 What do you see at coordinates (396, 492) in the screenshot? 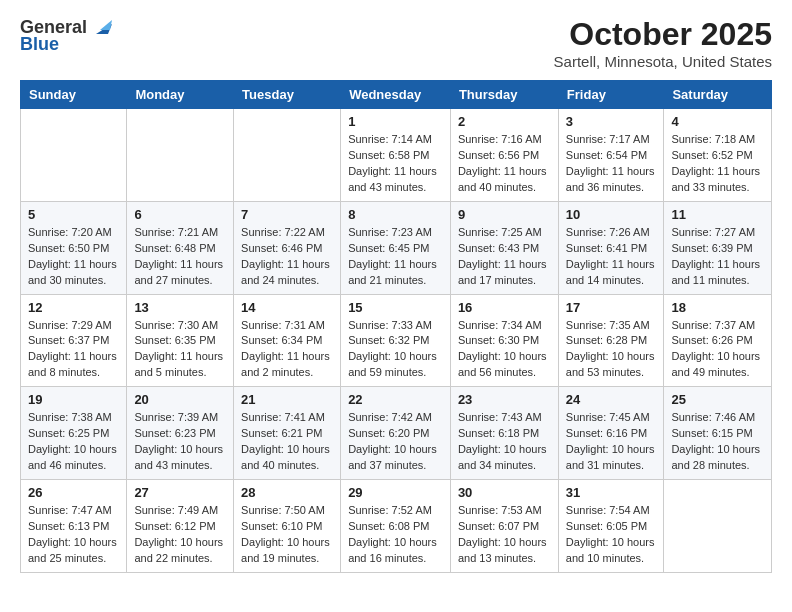
I see `day-number: 29` at bounding box center [396, 492].